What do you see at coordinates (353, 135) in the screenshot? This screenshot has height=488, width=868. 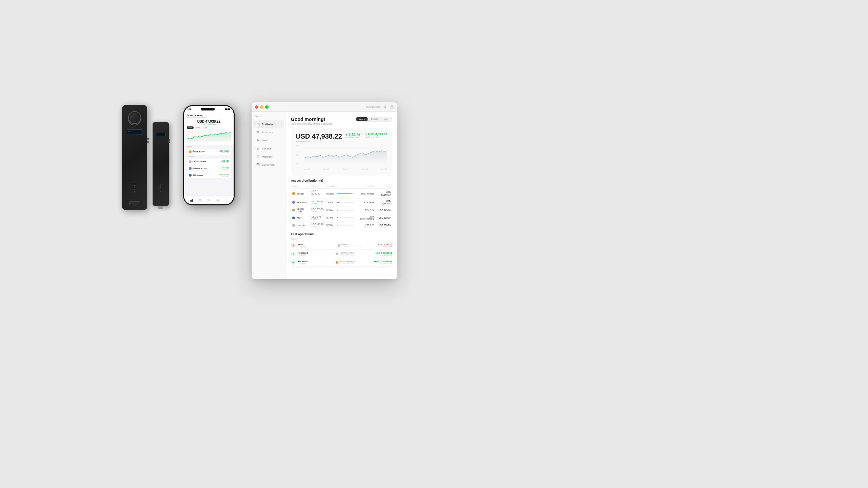 I see `balance-pct: + 9.12 %` at bounding box center [353, 135].